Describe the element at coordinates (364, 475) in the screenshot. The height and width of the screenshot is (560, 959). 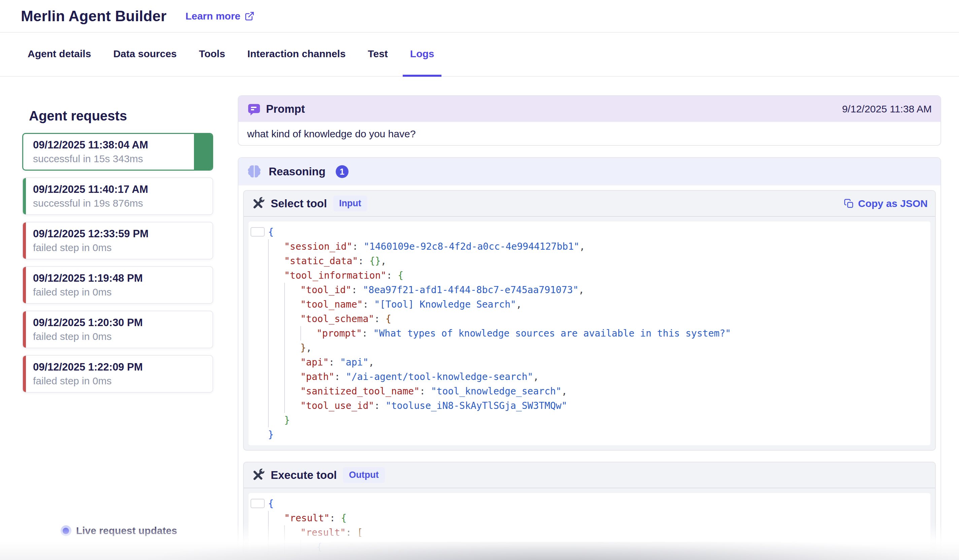
I see `output-tag: Output` at that location.